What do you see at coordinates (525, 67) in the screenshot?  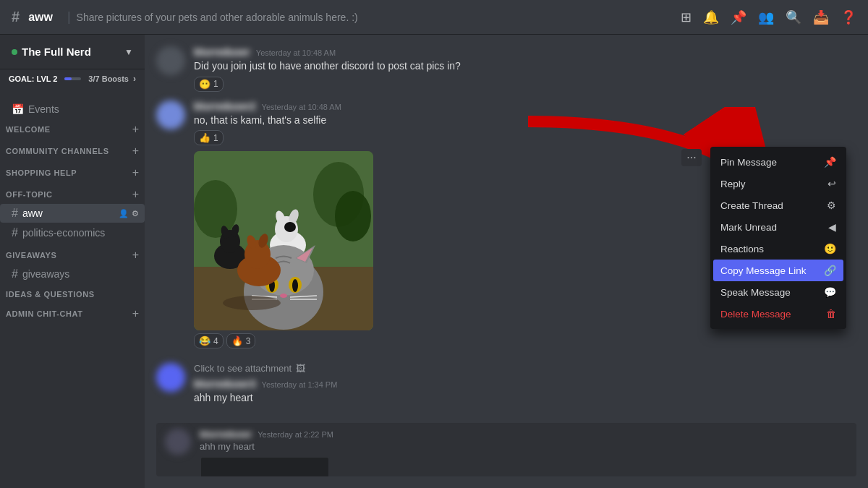 I see `message-text-1: Did you join just to have another discor…` at bounding box center [525, 67].